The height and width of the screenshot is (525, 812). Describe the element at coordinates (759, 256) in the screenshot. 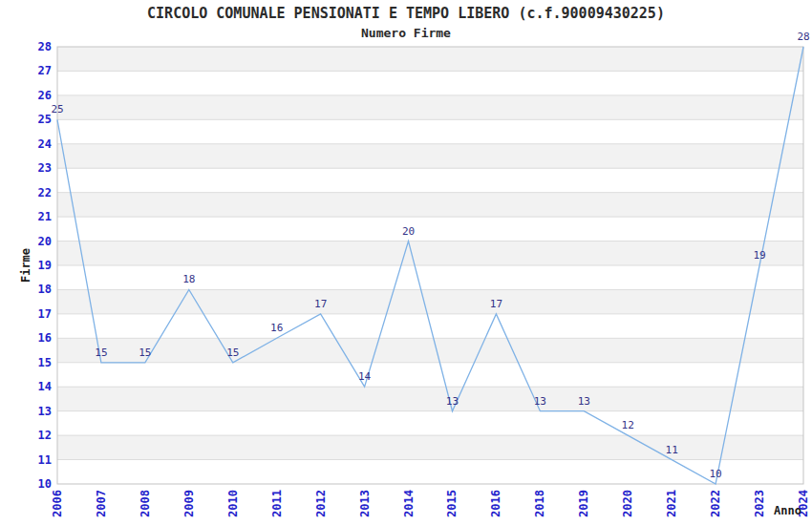

I see `data-point-label: 19` at that location.